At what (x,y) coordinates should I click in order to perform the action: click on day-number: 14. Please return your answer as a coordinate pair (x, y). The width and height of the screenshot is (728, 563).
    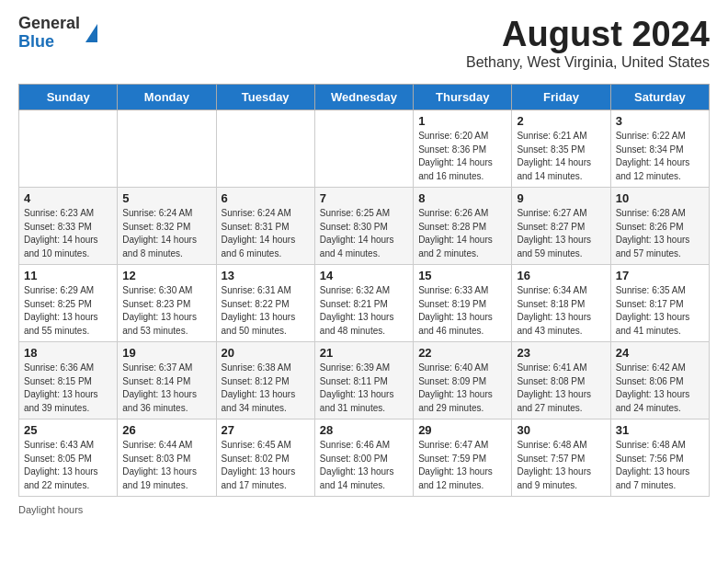
    Looking at the image, I should click on (364, 276).